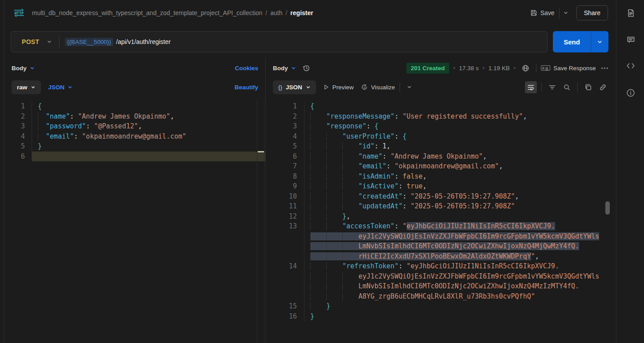 The image size is (644, 343). Describe the element at coordinates (631, 66) in the screenshot. I see `code-snippet-icon` at that location.